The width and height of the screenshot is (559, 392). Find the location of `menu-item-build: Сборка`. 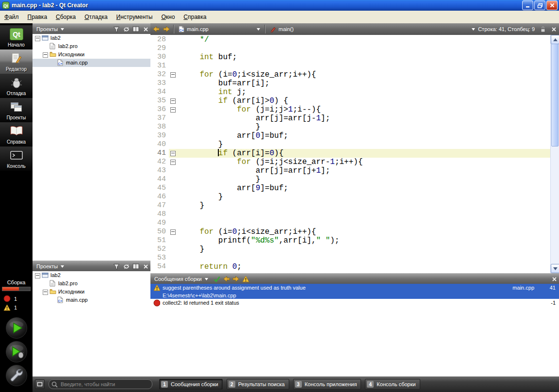

menu-item-build: Сборка is located at coordinates (66, 17).